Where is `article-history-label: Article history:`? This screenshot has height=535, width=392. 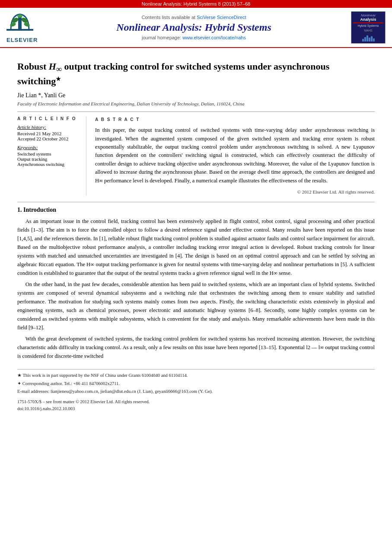
article-history-label: Article history: is located at coordinates (49, 127).